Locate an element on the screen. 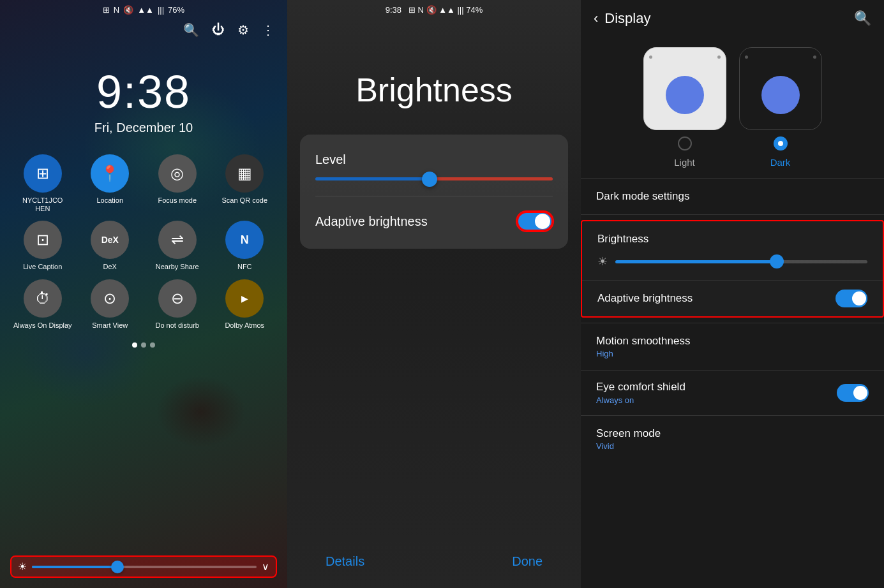 The image size is (884, 588). dark-theme-label: Dark is located at coordinates (781, 162).